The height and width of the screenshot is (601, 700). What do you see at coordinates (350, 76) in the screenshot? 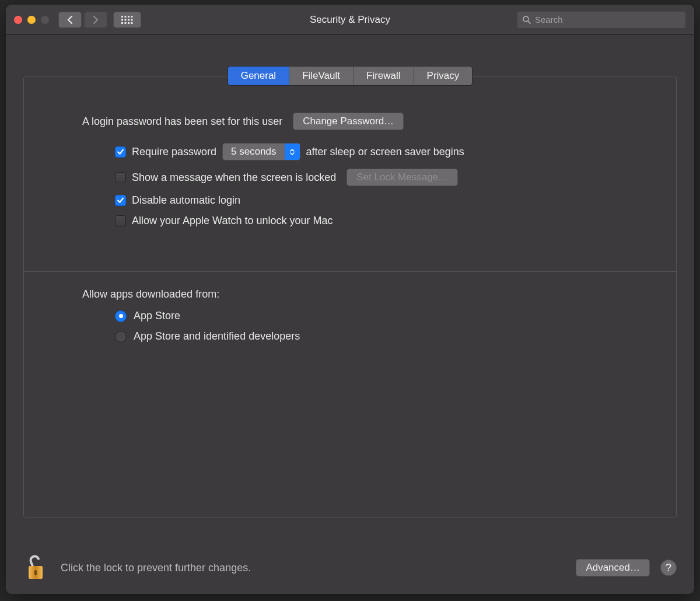
I see `tab-bar-container: General FileVault Firewall Privacy` at bounding box center [350, 76].